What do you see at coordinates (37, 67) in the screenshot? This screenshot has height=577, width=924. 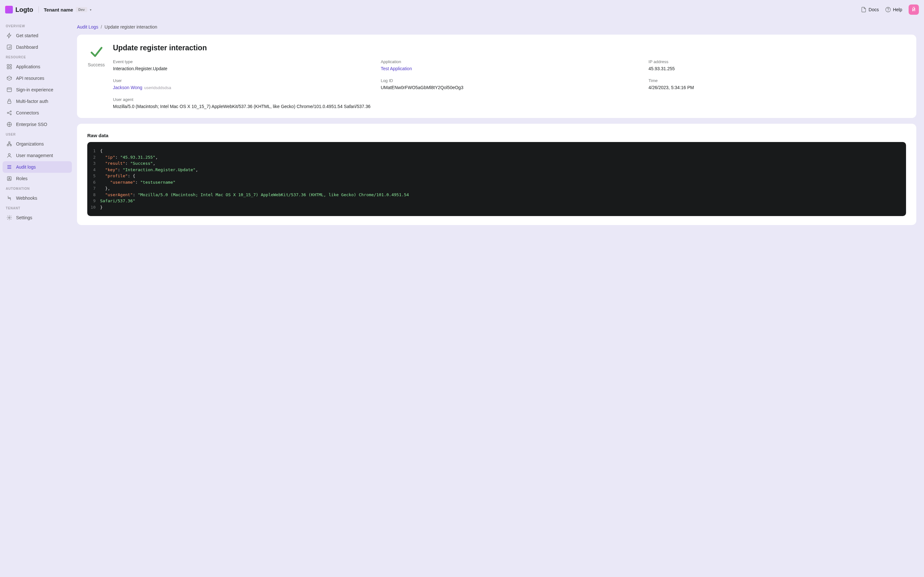 I see `sidebar-item-applications: Applications` at bounding box center [37, 67].